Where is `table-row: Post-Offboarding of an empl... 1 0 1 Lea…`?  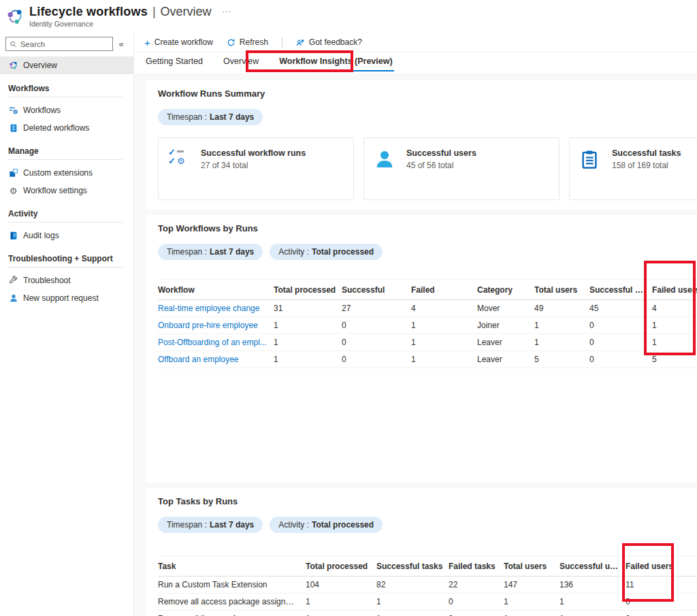
table-row: Post-Offboarding of an empl... 1 0 1 Lea… is located at coordinates (427, 343).